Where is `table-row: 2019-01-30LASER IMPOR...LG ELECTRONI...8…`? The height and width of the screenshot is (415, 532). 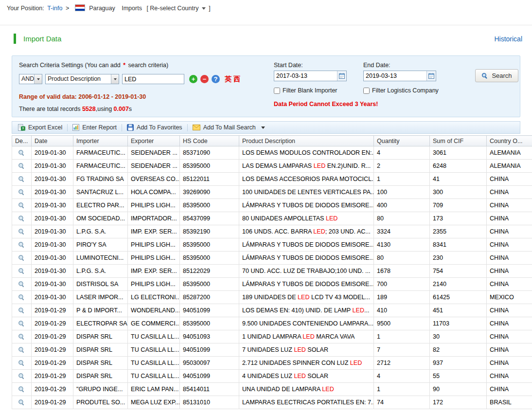
table-row: 2019-01-30LASER IMPOR...LG ELECTRONI...8… is located at coordinates (272, 298).